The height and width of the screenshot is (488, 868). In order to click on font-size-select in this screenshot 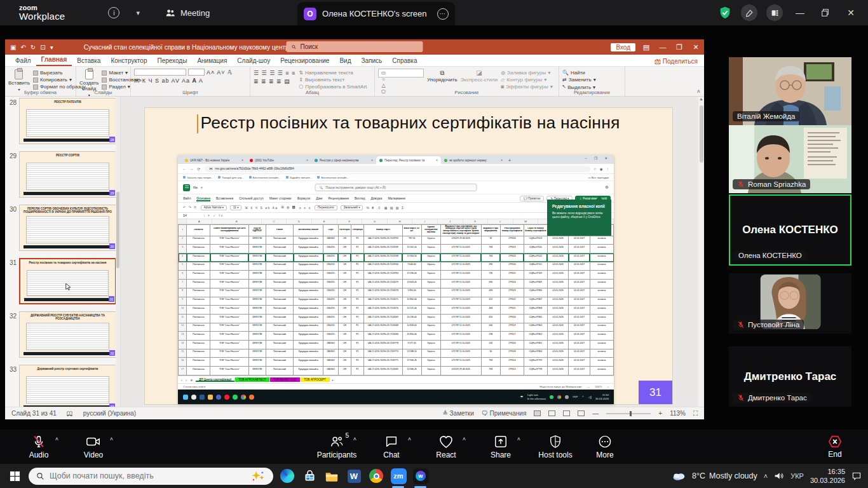, I will do `click(196, 72)`.